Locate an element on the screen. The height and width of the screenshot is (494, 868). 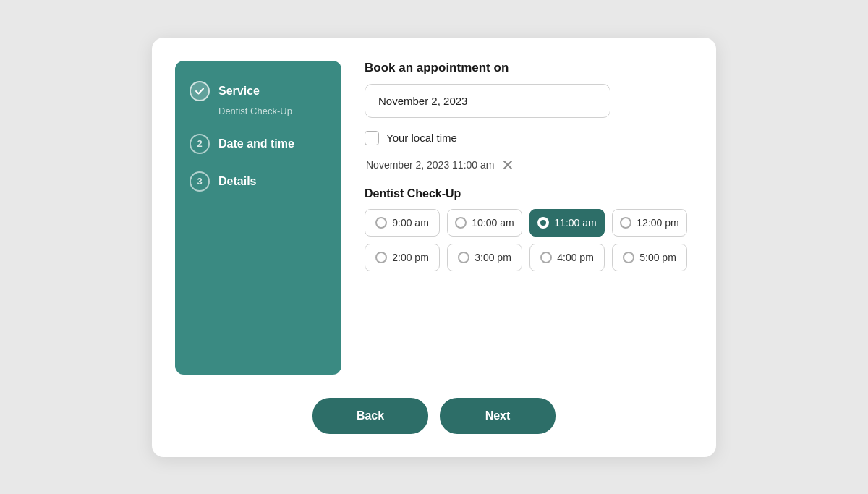
time-label-t6: 3:00 pm is located at coordinates (493, 257).